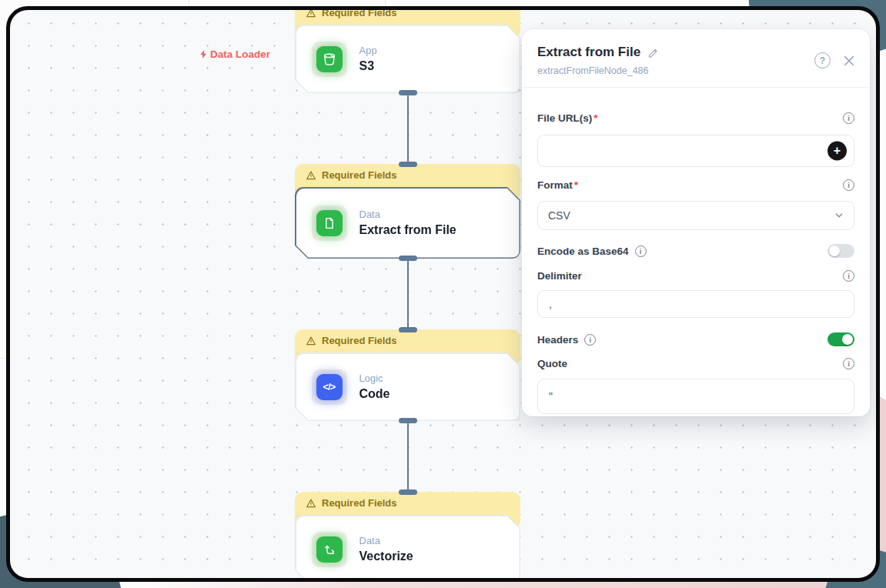  What do you see at coordinates (559, 215) in the screenshot?
I see `format-selected-value: CSV` at bounding box center [559, 215].